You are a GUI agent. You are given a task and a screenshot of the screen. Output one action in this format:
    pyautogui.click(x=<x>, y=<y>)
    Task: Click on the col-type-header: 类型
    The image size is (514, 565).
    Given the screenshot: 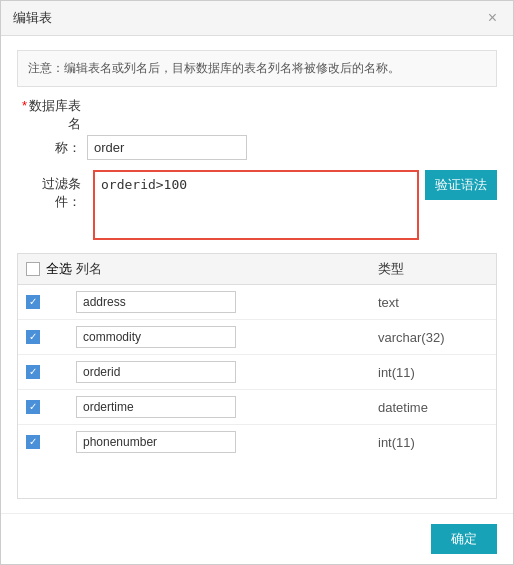 What is the action you would take?
    pyautogui.click(x=433, y=269)
    